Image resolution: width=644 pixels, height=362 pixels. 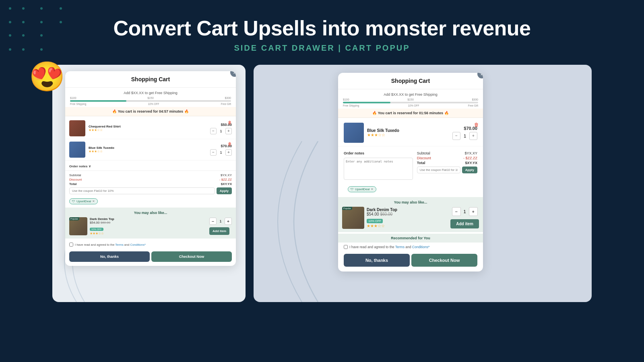 I want to click on right-conditions-link: Conditions*, so click(x=421, y=247).